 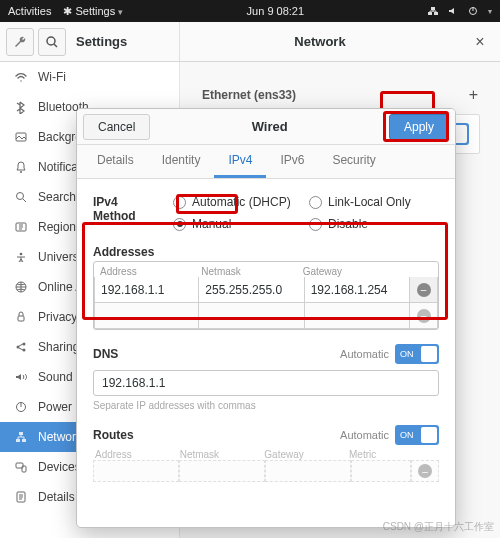 What do you see at coordinates (21, 167) in the screenshot?
I see `notify-icon` at bounding box center [21, 167].